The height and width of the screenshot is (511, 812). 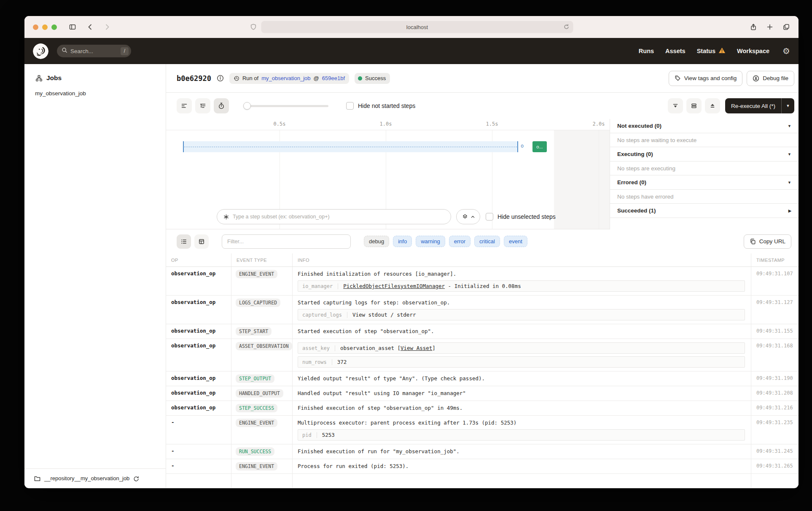 What do you see at coordinates (482, 78) in the screenshot?
I see `run-header: b0e62920 Run of my_observation_job @ 659…` at bounding box center [482, 78].